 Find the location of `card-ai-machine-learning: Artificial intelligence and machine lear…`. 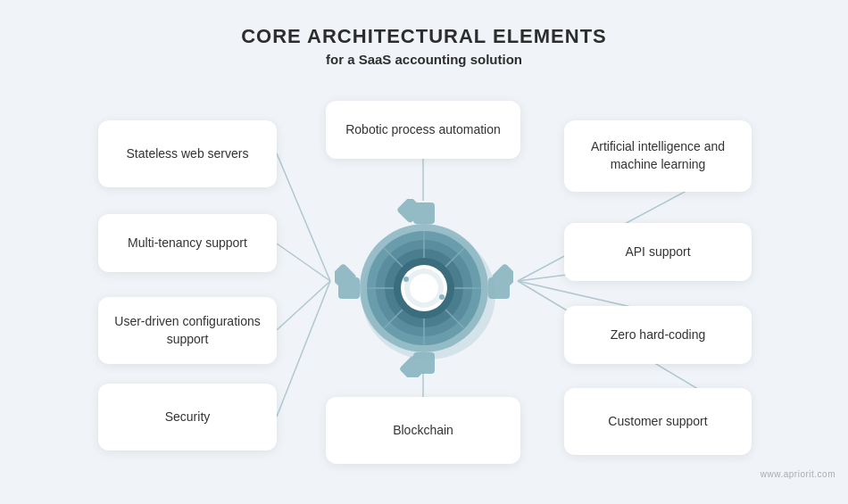

card-ai-machine-learning: Artificial intelligence and machine lear… is located at coordinates (658, 156).